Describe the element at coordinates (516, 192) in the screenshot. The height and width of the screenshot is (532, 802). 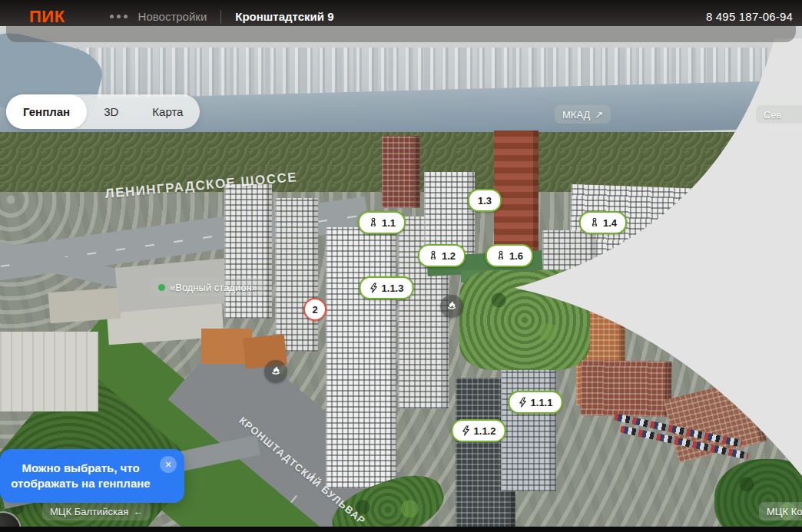
I see `striped-tower` at that location.